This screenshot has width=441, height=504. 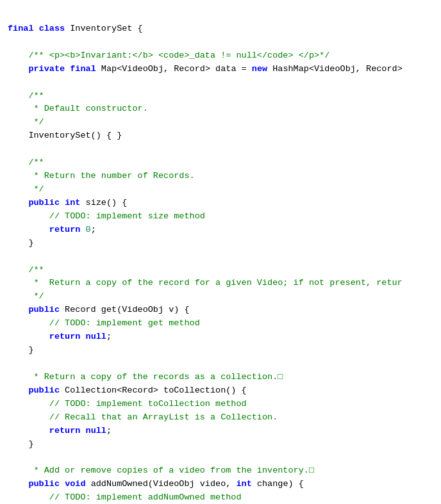 What do you see at coordinates (127, 403) in the screenshot?
I see `code-token: // TODO: implement toCollection method` at bounding box center [127, 403].